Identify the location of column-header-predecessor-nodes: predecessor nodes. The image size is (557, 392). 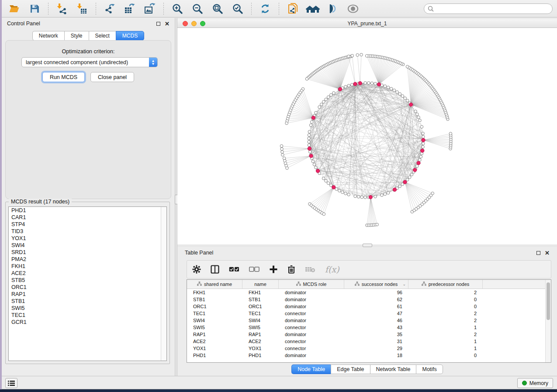
(446, 284).